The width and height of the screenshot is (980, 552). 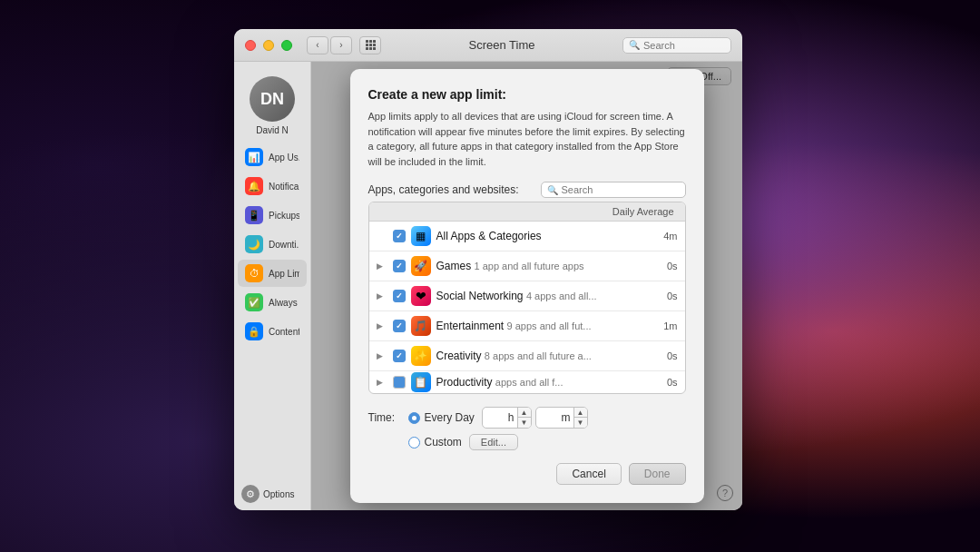 I want to click on hours-up-button: ▲, so click(x=524, y=412).